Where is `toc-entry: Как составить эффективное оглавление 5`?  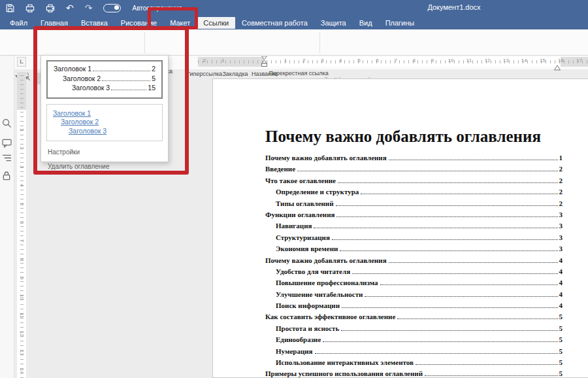
toc-entry: Как составить эффективное оглавление 5 is located at coordinates (414, 318).